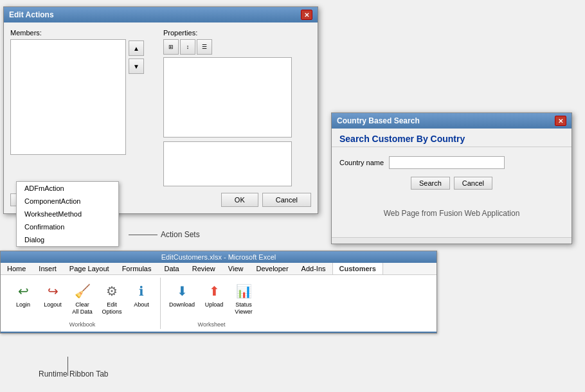 The height and width of the screenshot is (392, 585). I want to click on ribbon-download-button: ⬇ Download, so click(182, 298).